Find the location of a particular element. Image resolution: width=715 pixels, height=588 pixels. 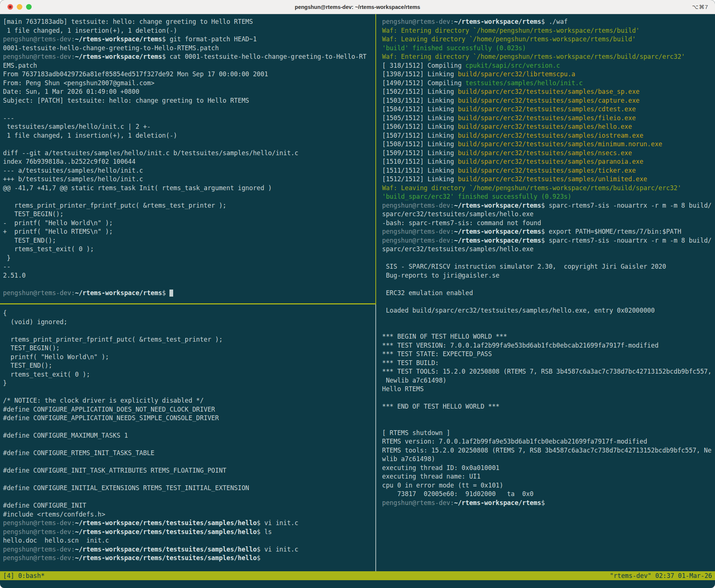

terminal-line: *** TEST BUILD: is located at coordinates (549, 363).